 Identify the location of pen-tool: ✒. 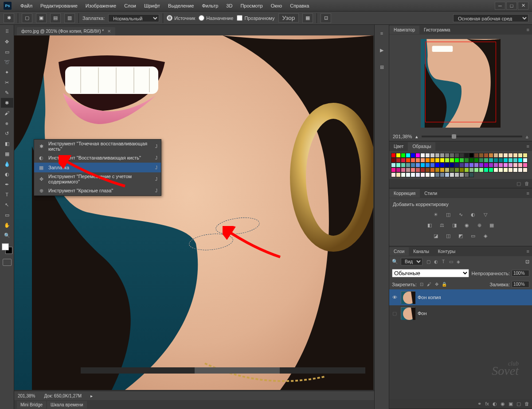
(7, 184).